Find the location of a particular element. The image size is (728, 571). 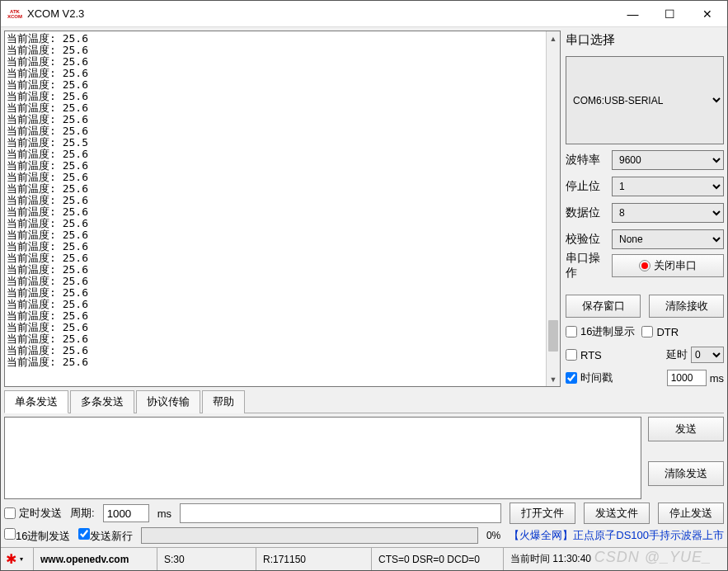

timed-send-checkbox is located at coordinates (10, 513).